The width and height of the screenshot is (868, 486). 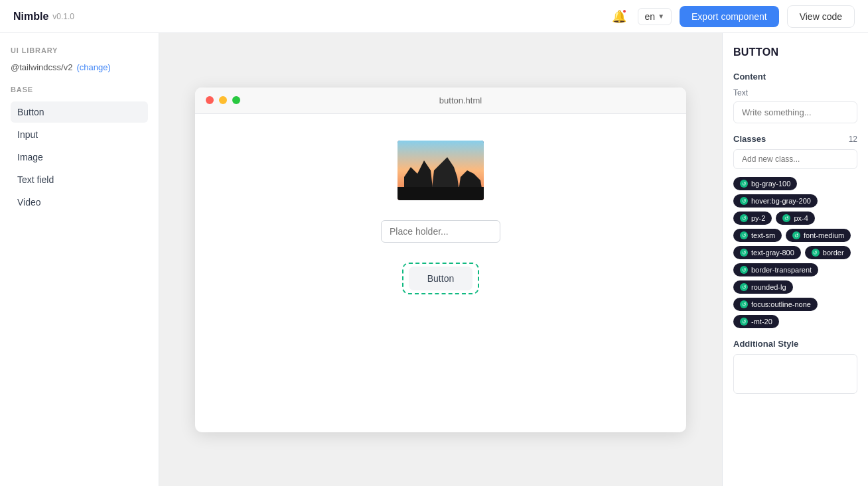 What do you see at coordinates (782, 270) in the screenshot?
I see `tag-label: border-transparent` at bounding box center [782, 270].